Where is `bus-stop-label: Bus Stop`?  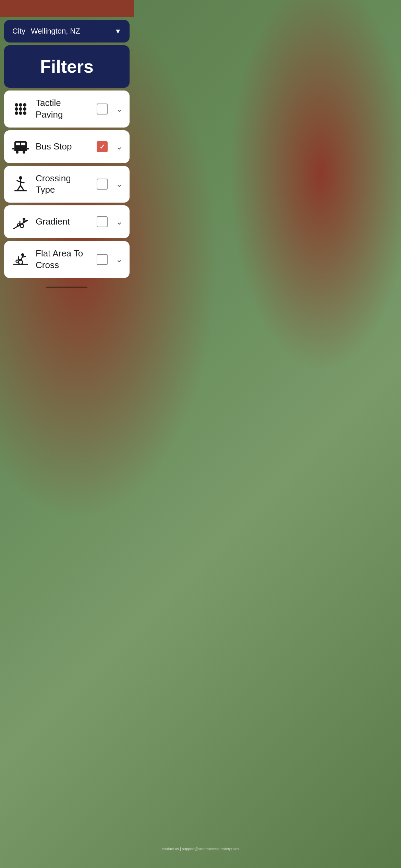 bus-stop-label: Bus Stop is located at coordinates (63, 147).